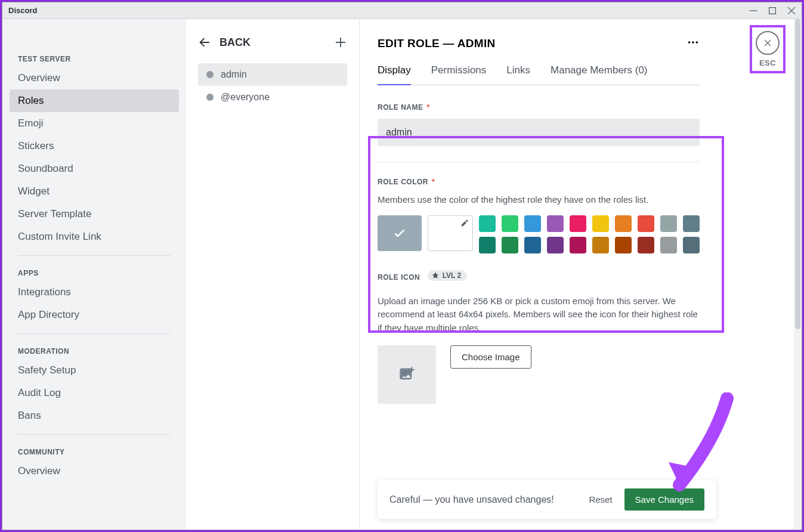  I want to click on close-button, so click(791, 11).